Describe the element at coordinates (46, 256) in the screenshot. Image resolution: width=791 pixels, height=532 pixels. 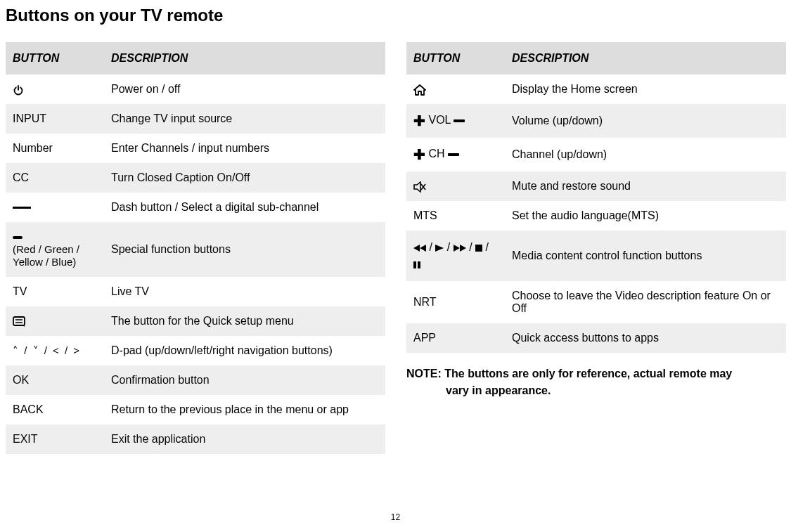
I see `color-subtext: (Red / Green / Yellow / Blue)` at that location.